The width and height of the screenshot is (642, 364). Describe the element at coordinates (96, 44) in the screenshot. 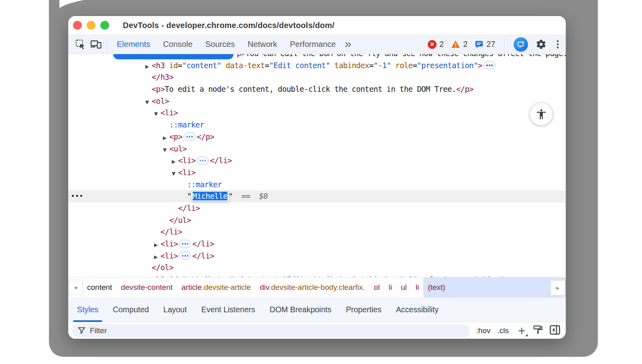

I see `device-toolbar-button` at that location.